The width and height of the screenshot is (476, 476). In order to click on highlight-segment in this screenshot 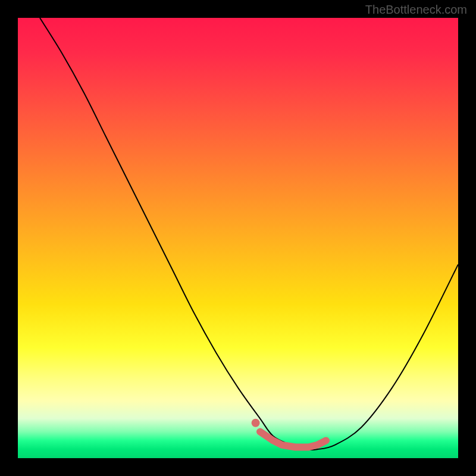, I will do `click(293, 440)`.